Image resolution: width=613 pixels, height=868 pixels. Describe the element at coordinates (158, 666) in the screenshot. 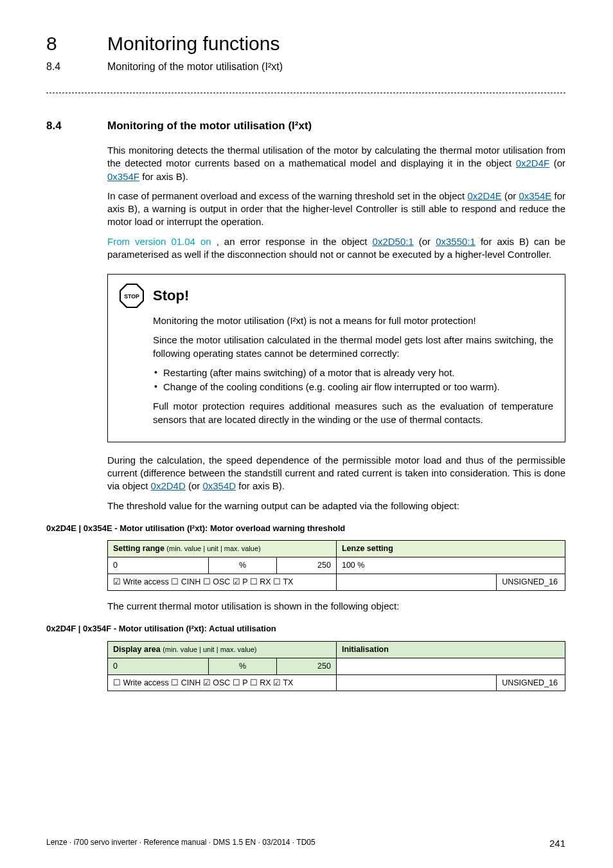

I see `table2-min: 0` at that location.